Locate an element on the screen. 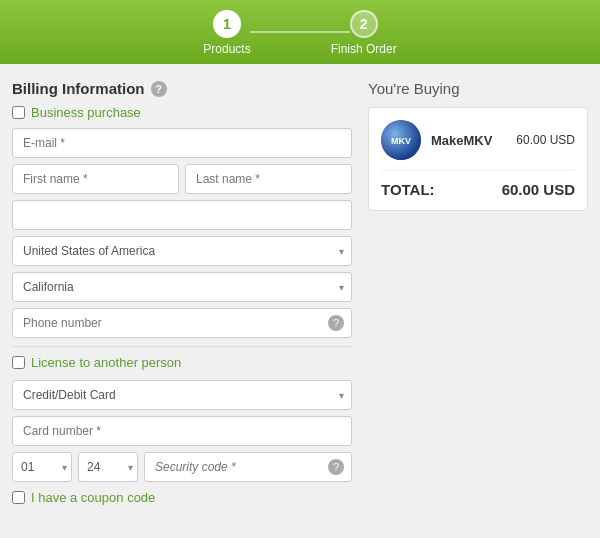 The height and width of the screenshot is (538, 600). form-divider is located at coordinates (182, 346).